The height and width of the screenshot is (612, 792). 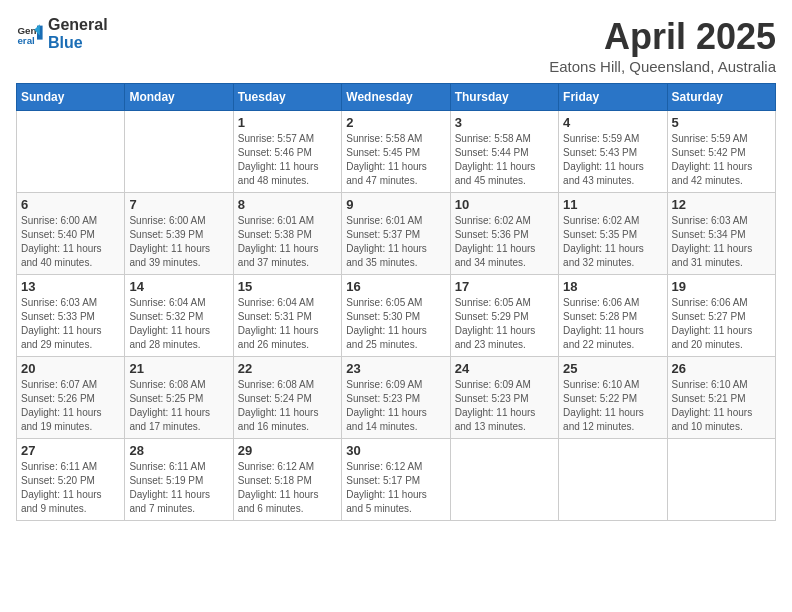 What do you see at coordinates (178, 324) in the screenshot?
I see `day-info: Sunrise: 6:04 AM Sunset: 5:32 PM Dayligh…` at bounding box center [178, 324].